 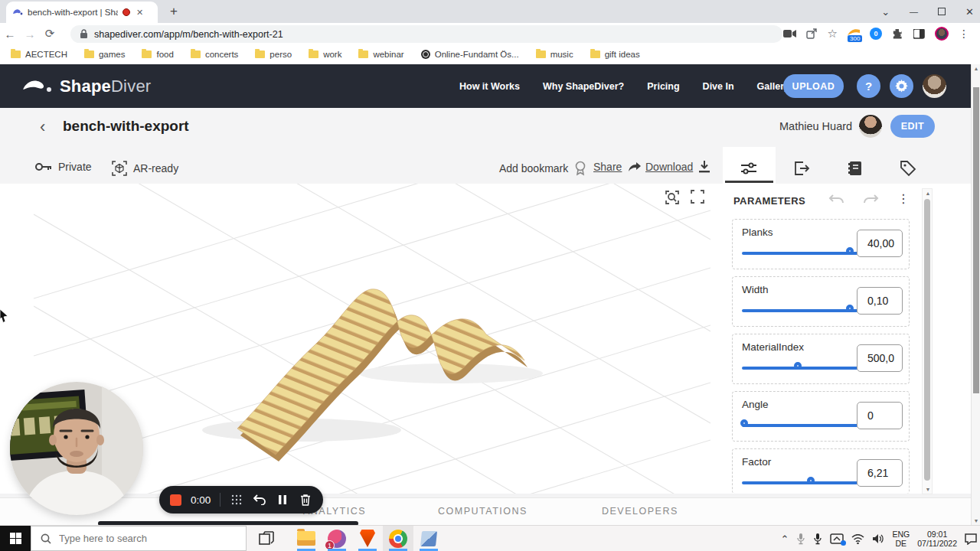 What do you see at coordinates (86, 86) in the screenshot?
I see `shapediver-logo: ShapeDiver` at bounding box center [86, 86].